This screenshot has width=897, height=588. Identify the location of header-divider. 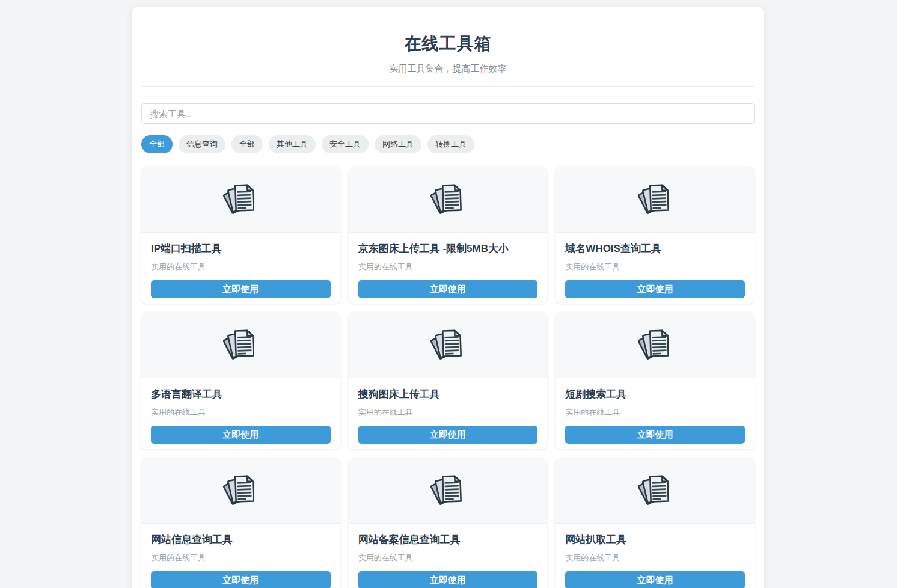
(448, 87).